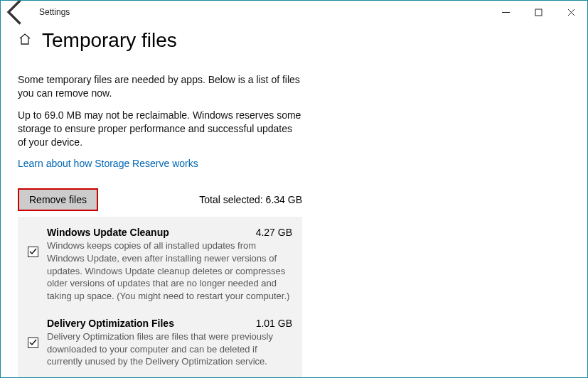 The width and height of the screenshot is (588, 378). Describe the element at coordinates (58, 200) in the screenshot. I see `remove-files-button: Remove files` at that location.